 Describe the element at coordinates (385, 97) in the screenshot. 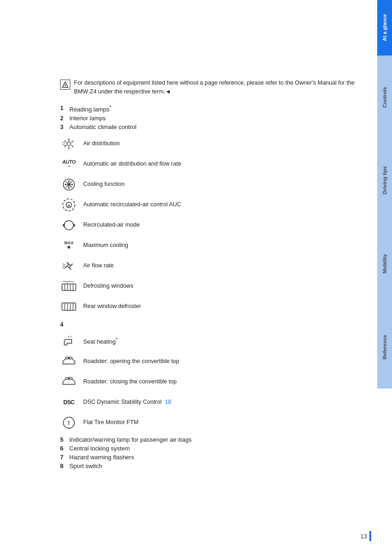

I see `sidebar-tab-controls: Controls` at that location.